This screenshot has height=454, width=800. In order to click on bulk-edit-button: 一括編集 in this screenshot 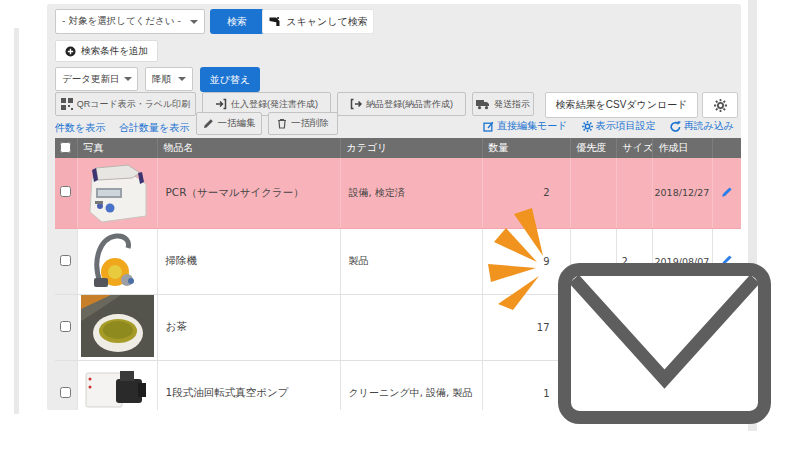, I will do `click(229, 124)`.